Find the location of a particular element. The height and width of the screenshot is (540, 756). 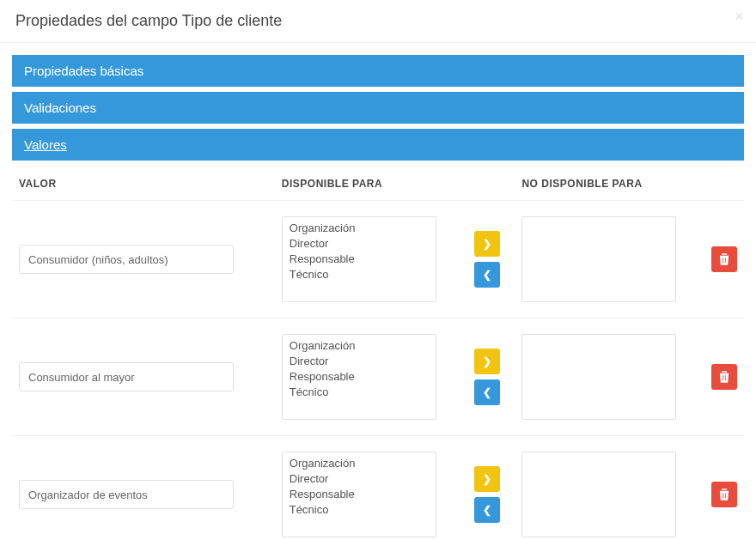

dialog-title: Propiedades del campo Tipo de cliente is located at coordinates (378, 21).